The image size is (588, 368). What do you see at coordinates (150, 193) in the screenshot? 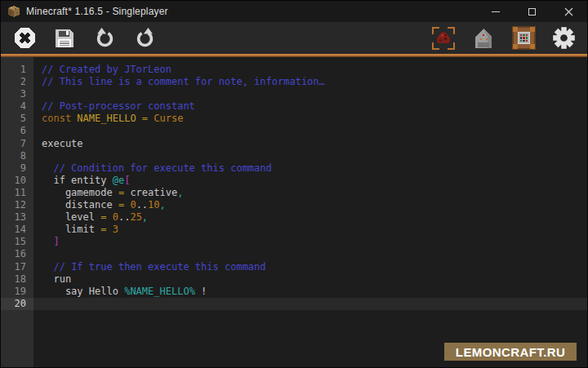
I see `code-token: creative` at bounding box center [150, 193].